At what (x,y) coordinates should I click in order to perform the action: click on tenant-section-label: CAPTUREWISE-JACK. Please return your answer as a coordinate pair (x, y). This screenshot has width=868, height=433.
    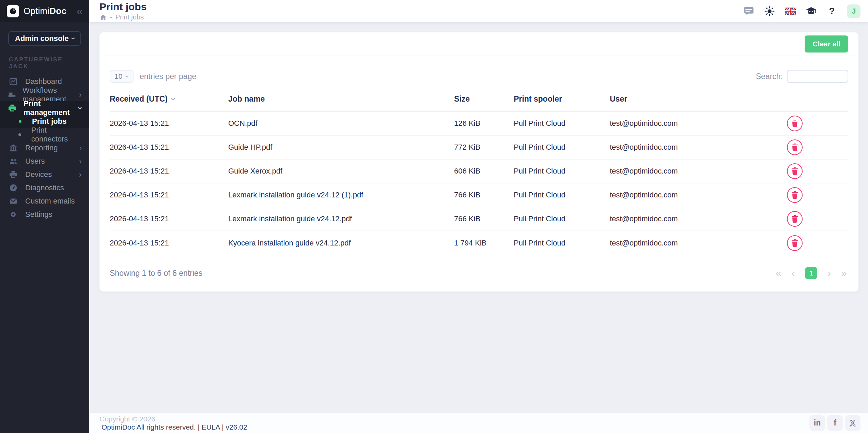
    Looking at the image, I should click on (45, 63).